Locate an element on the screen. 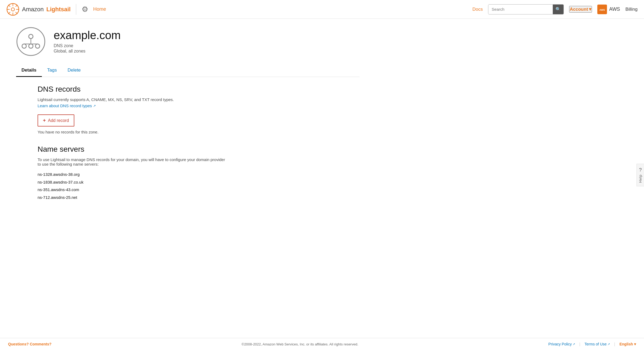  name-server-list: ns-1328.awsdns-38.org ns-1838.awsdns-37.… is located at coordinates (199, 186).